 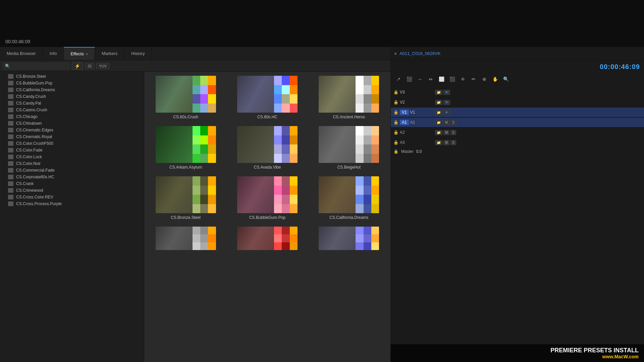 What do you see at coordinates (395, 54) in the screenshot?
I see `close-button: ×` at bounding box center [395, 54].